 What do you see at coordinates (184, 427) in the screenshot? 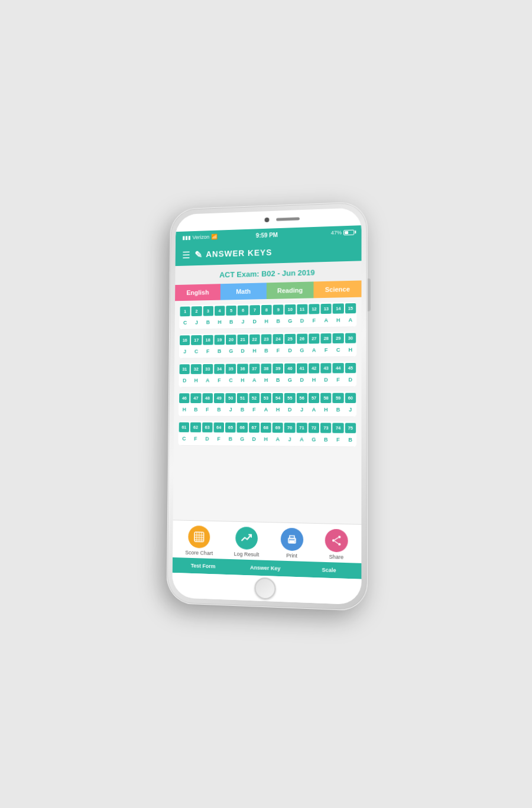
I see `num-cell: 61` at bounding box center [184, 427].